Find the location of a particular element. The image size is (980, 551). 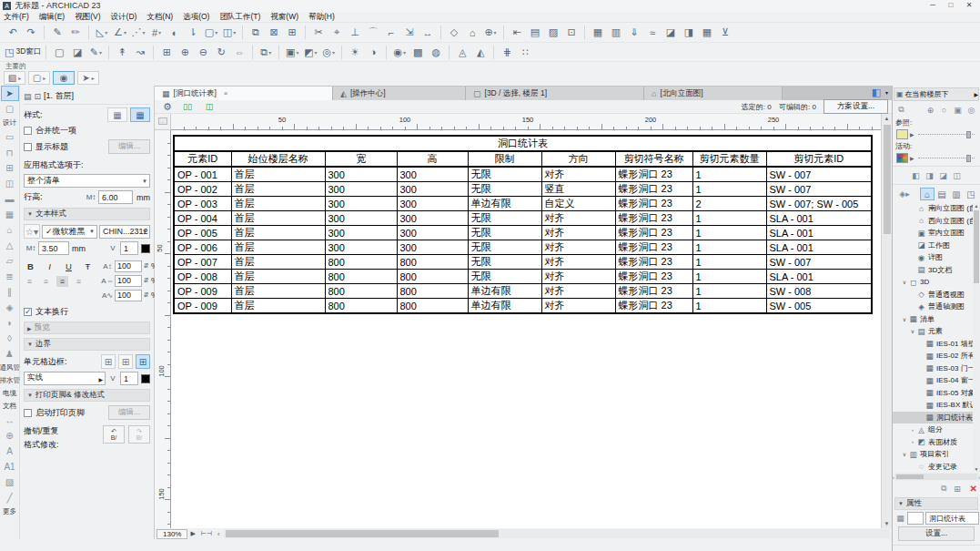

encoding-select: CHIN...2312▼ is located at coordinates (125, 231).